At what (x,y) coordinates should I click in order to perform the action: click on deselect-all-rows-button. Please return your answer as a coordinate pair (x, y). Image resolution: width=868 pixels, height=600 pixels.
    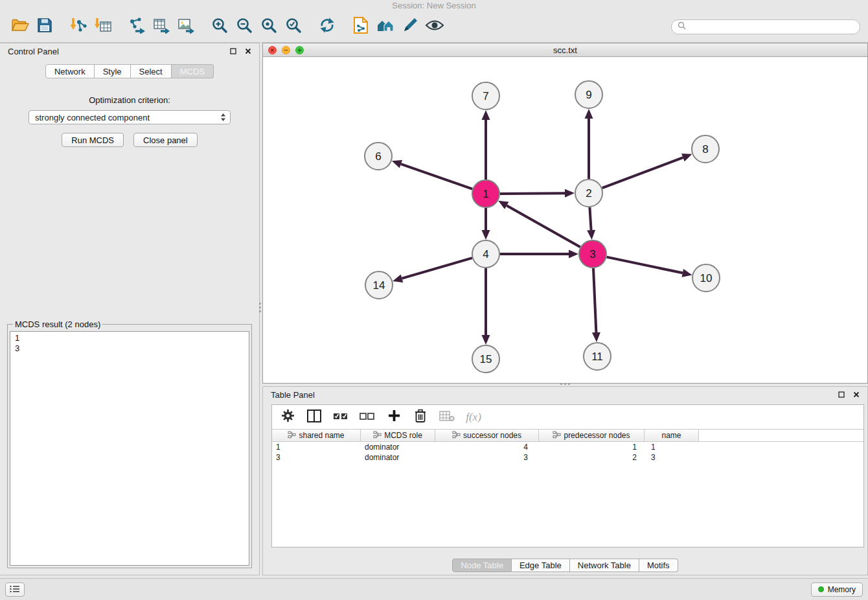
    Looking at the image, I should click on (367, 417).